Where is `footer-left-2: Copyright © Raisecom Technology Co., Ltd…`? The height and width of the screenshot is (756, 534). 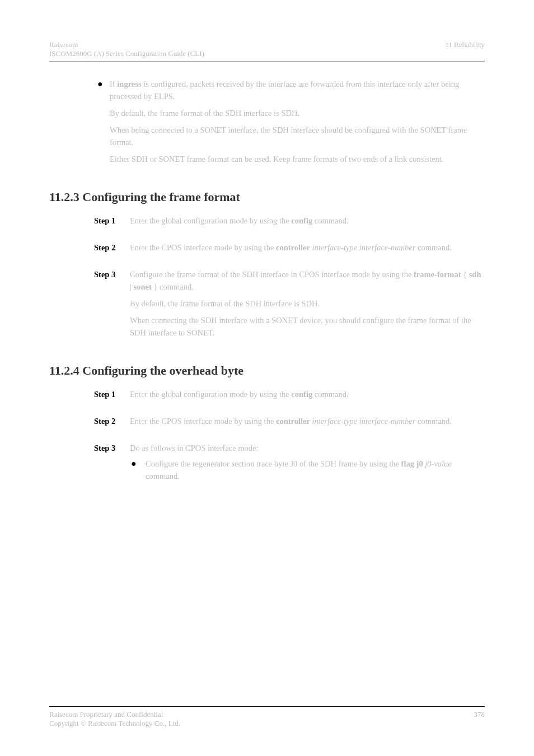 footer-left-2: Copyright © Raisecom Technology Co., Ltd… is located at coordinates (115, 724).